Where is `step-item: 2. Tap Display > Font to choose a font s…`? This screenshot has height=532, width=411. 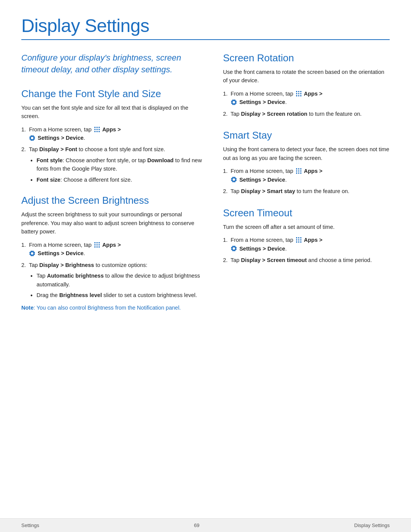 step-item: 2. Tap Display > Font to choose a font s… is located at coordinates (113, 165).